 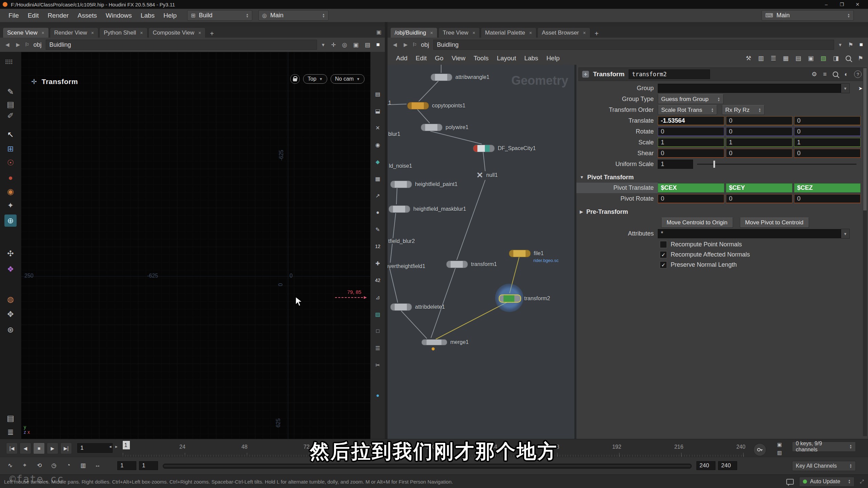 What do you see at coordinates (846, 75) in the screenshot?
I see `info-icon: ◐` at bounding box center [846, 75].